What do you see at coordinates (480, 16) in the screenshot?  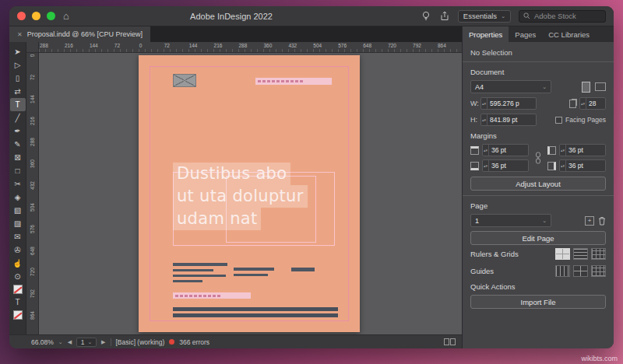 I see `workspace-label: Essentials` at bounding box center [480, 16].